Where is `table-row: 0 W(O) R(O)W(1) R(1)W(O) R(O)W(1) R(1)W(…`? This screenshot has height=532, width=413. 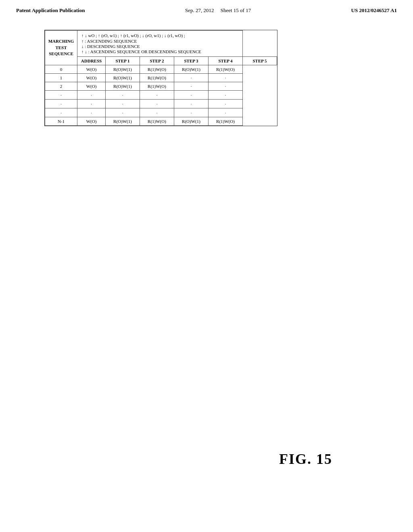 table-row: 0 W(O) R(O)W(1) R(1)W(O) R(O)W(1) R(1)W(… is located at coordinates (161, 69).